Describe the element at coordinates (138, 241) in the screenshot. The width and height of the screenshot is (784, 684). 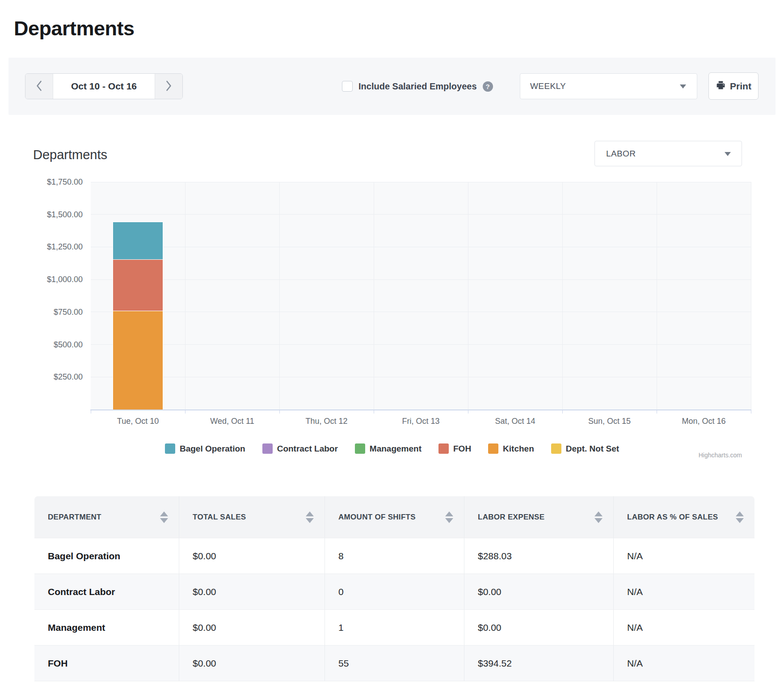
I see `bar-segment-bagel-operation` at that location.